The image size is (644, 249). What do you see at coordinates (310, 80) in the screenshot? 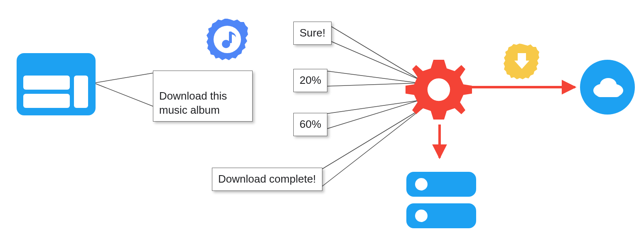
I see `reply-bubble-progress-20-text: 20%` at bounding box center [310, 80].